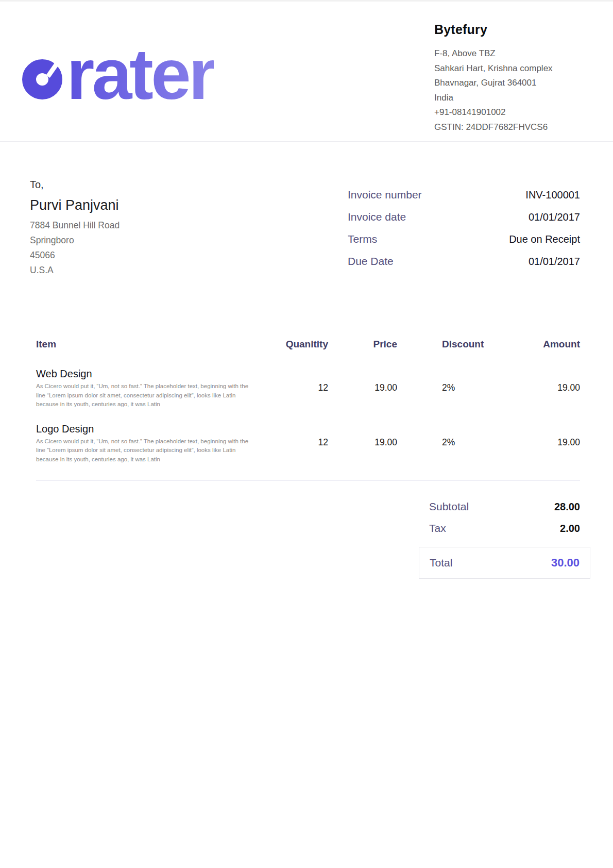 This screenshot has width=613, height=868. I want to click on subtotal-label: Subtotal, so click(449, 507).